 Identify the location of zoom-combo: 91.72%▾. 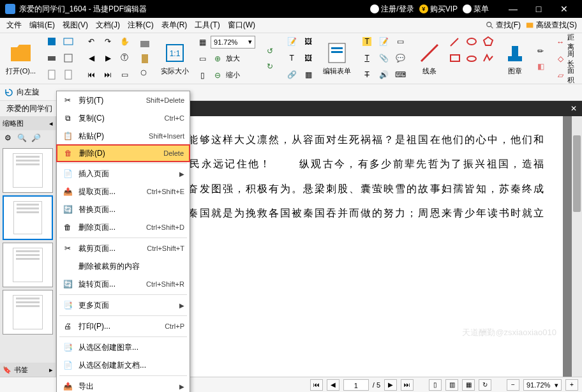
(233, 42).